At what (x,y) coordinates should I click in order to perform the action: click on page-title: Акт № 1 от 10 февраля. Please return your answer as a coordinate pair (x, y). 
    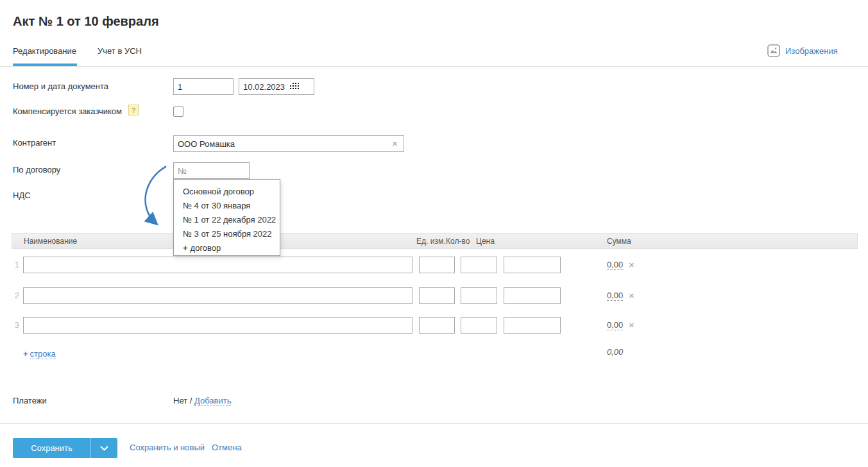
    Looking at the image, I should click on (86, 22).